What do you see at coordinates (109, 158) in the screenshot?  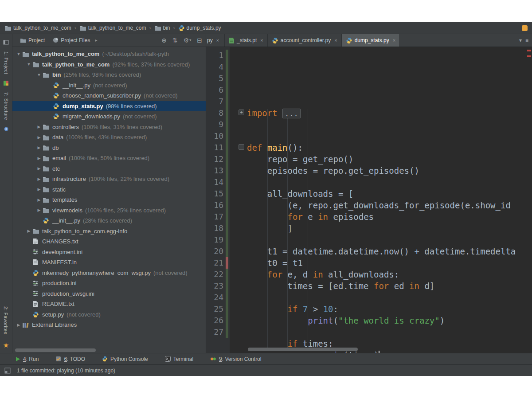 I see `tree-item-email: ▶email(100% files, 50% lines covered)` at bounding box center [109, 158].